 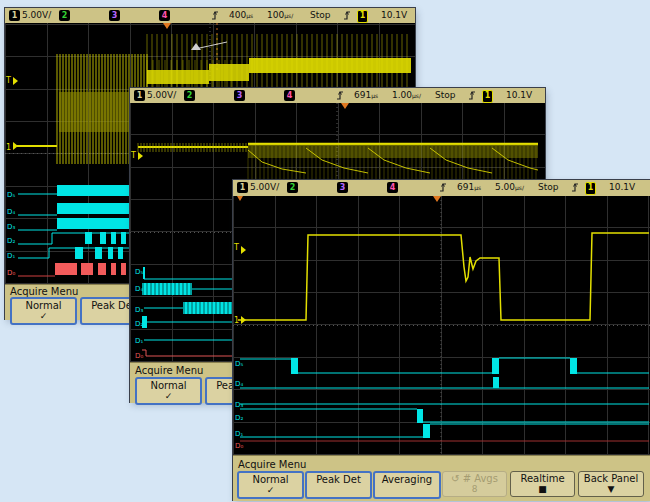 What do you see at coordinates (238, 15) in the screenshot?
I see `delay-value: 400` at bounding box center [238, 15].